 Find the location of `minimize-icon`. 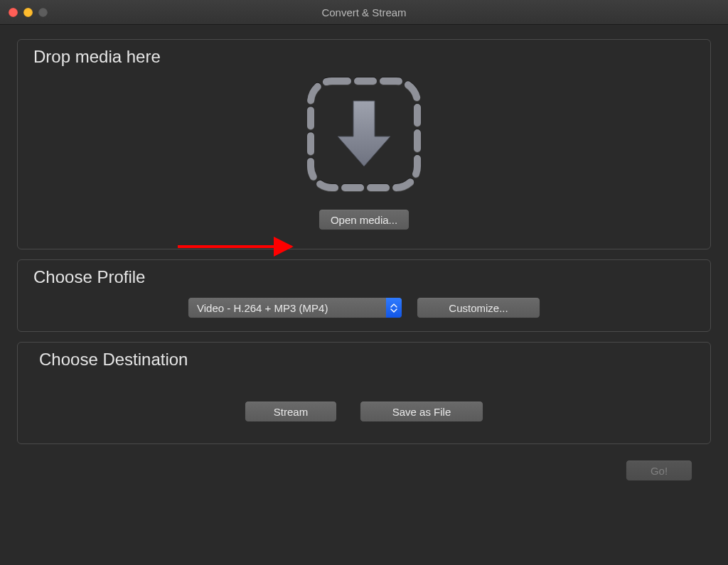

minimize-icon is located at coordinates (28, 13).